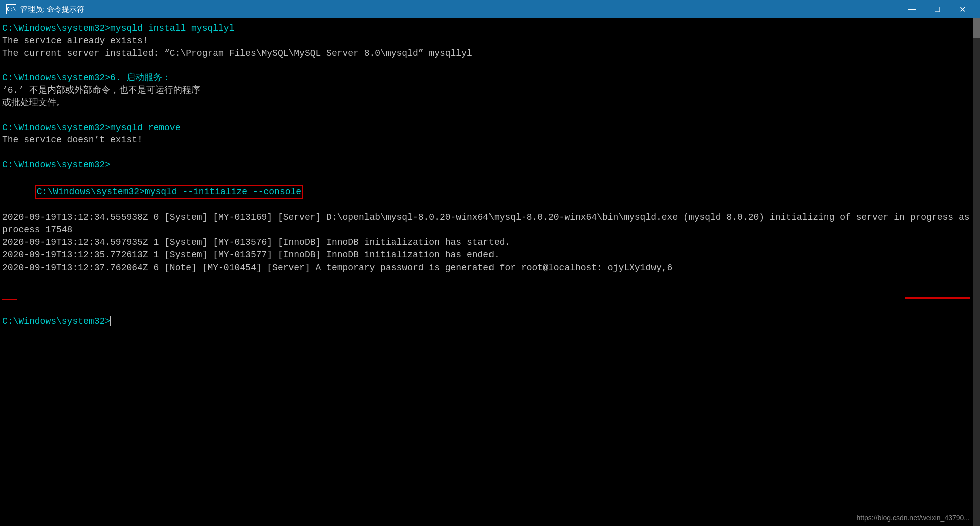 This screenshot has width=980, height=526. Describe the element at coordinates (113, 321) in the screenshot. I see `cursor` at that location.